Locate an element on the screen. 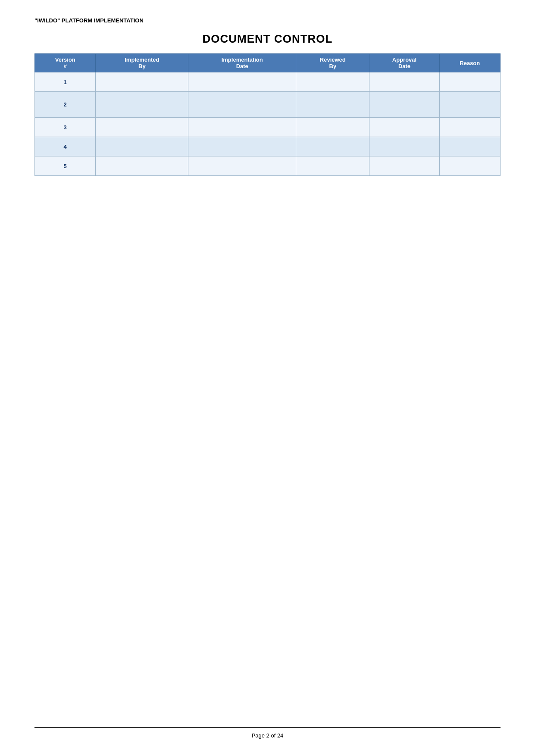 Image resolution: width=535 pixels, height=756 pixels. page-footer: Page 2 of 24 is located at coordinates (267, 733).